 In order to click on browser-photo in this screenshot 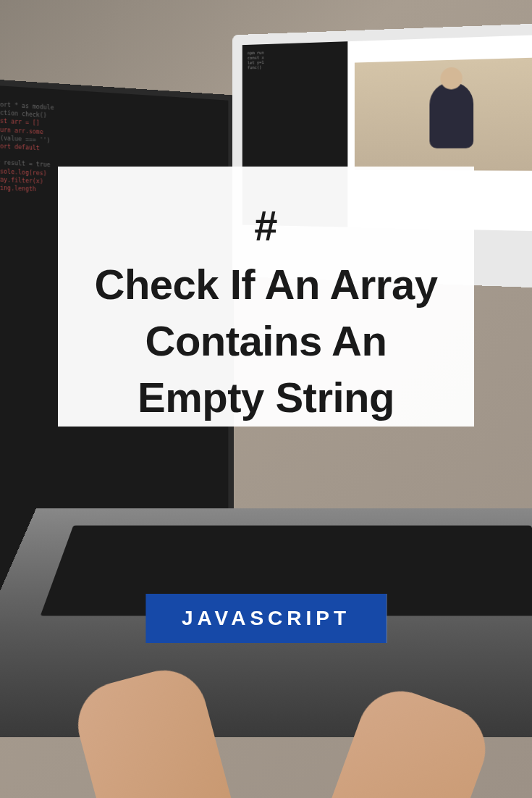, I will do `click(443, 114)`.